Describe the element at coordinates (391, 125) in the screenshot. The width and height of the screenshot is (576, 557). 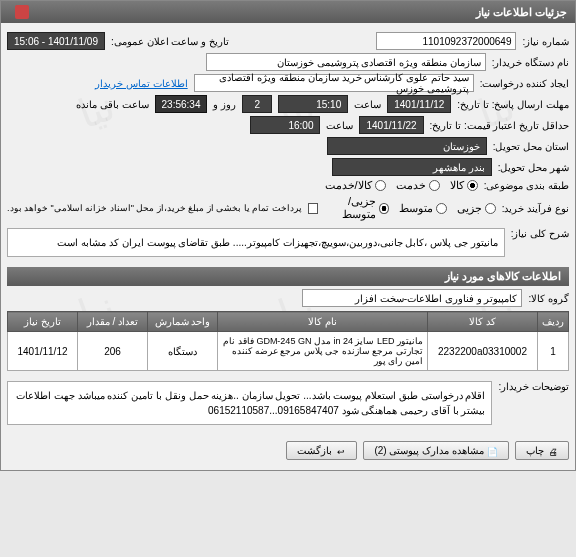
I see `validity-date-field: 1401/11/22` at that location.